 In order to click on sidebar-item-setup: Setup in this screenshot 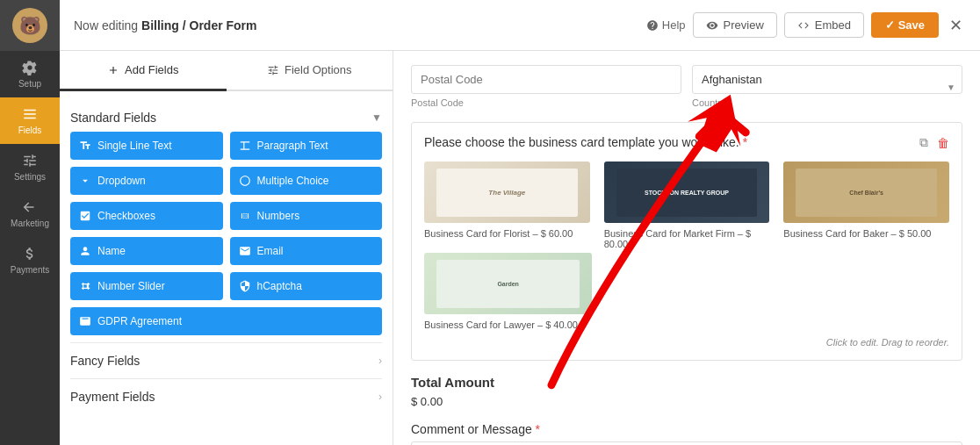, I will do `click(30, 74)`.